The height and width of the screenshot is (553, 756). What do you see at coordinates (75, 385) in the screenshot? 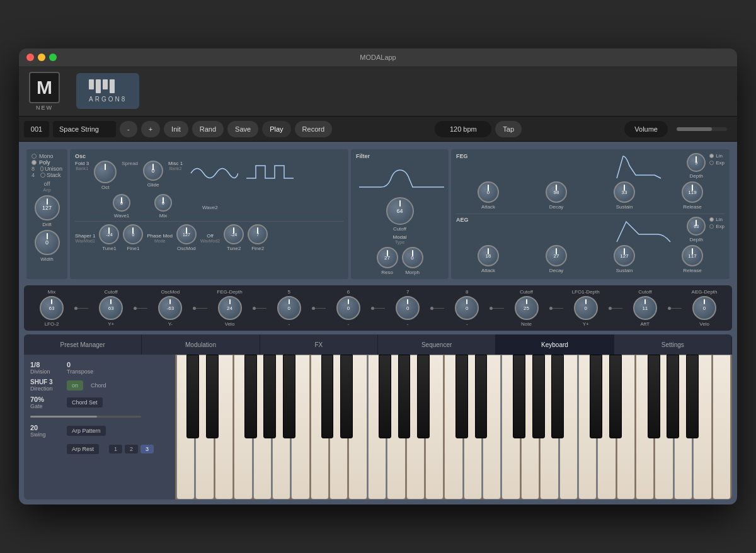
I see `chord-toggle-button: on` at bounding box center [75, 385].